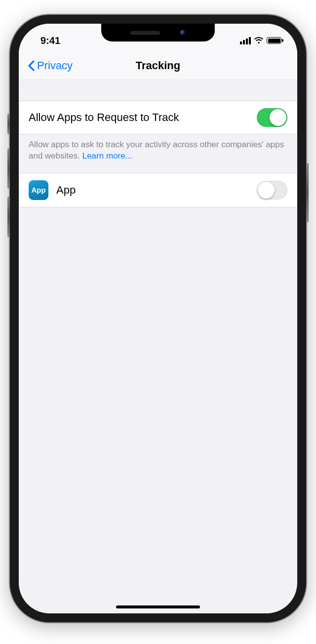  I want to click on app-tracking-toggle, so click(272, 190).